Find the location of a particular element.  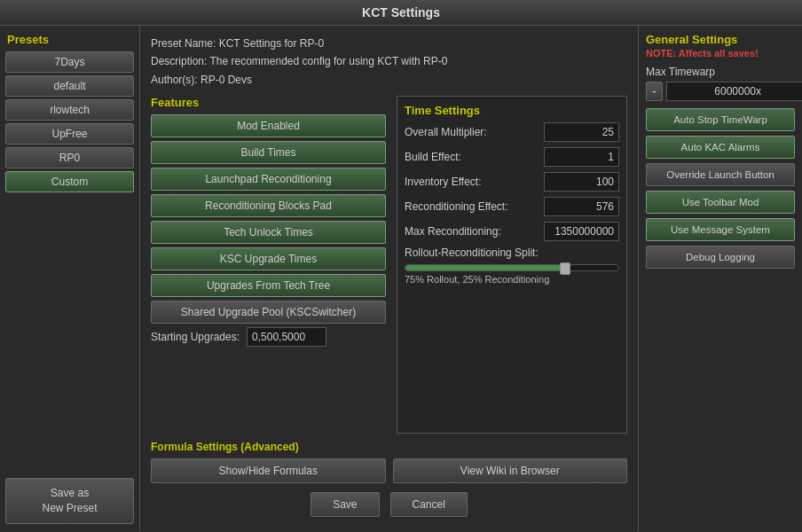

general-btn-auto-stop-timewarp: Auto Stop TimeWarp is located at coordinates (720, 120).